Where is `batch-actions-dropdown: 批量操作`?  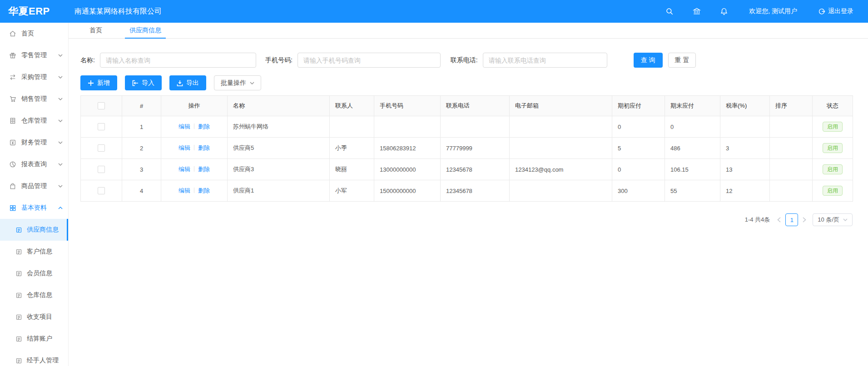 batch-actions-dropdown: 批量操作 is located at coordinates (238, 83).